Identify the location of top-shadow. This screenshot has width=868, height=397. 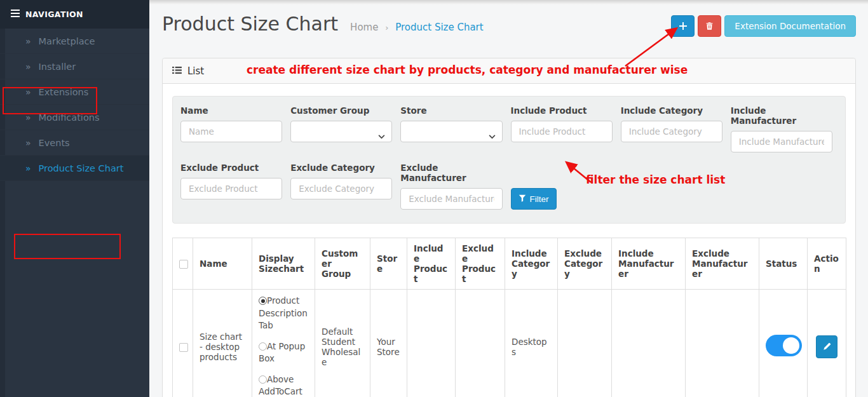
(508, 3).